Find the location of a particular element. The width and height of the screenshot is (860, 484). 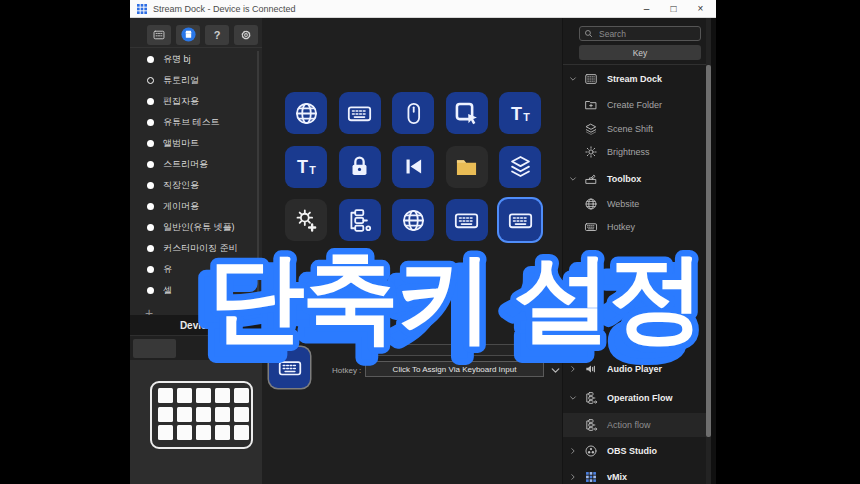

profile-item-label: 커스터마이징 준비 is located at coordinates (200, 248).